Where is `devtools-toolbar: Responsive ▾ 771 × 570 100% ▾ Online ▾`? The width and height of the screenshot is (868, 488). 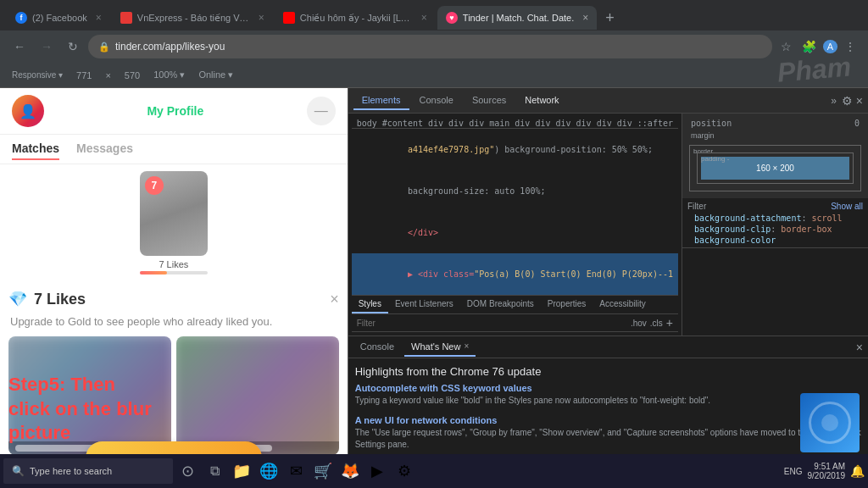 devtools-toolbar: Responsive ▾ 771 × 570 100% ▾ Online ▾ is located at coordinates (434, 75).